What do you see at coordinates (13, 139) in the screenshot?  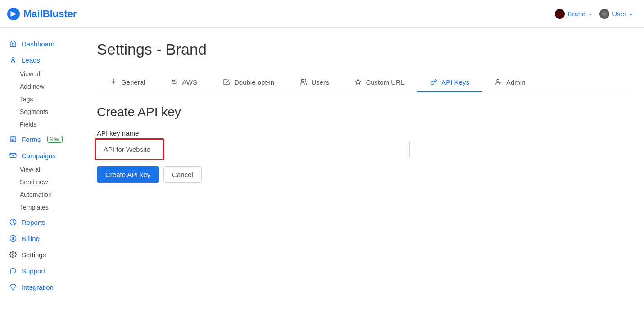 I see `form-icon` at bounding box center [13, 139].